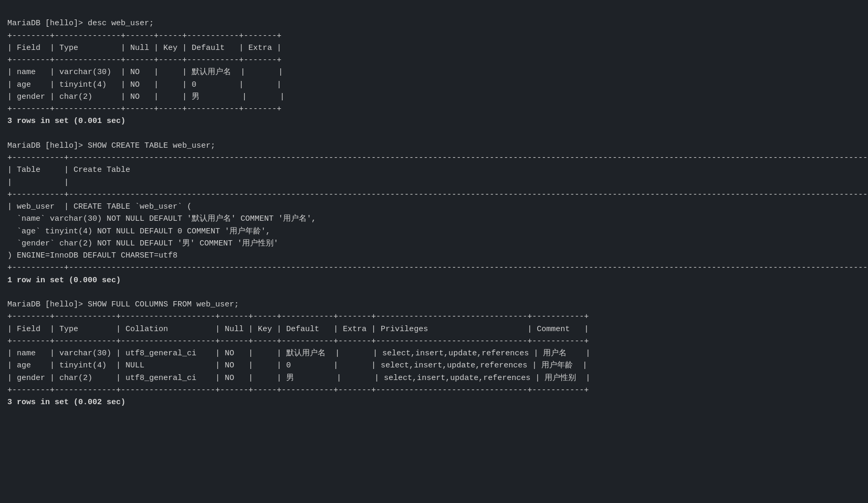 This screenshot has width=868, height=503. What do you see at coordinates (299, 378) in the screenshot?
I see `row-full-gender: | gender | char(2) | utf8_general_ci | N…` at bounding box center [299, 378].